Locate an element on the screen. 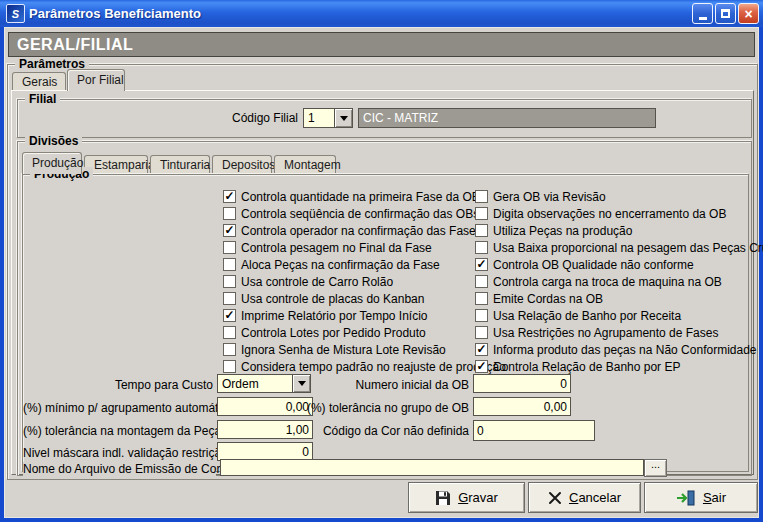 This screenshot has width=763, height=522. codigo-filial-dropdown-button is located at coordinates (343, 118).